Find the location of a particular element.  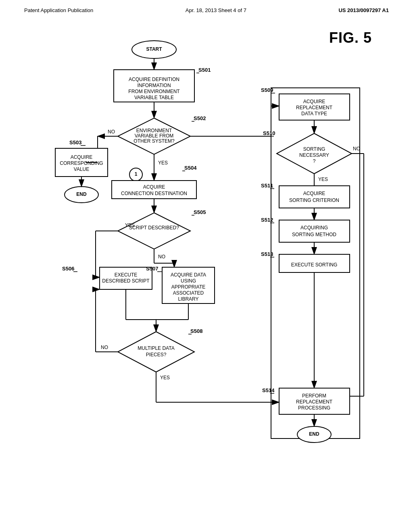

s506-text2: DESCRIBED SCRIPT is located at coordinates (126, 281).